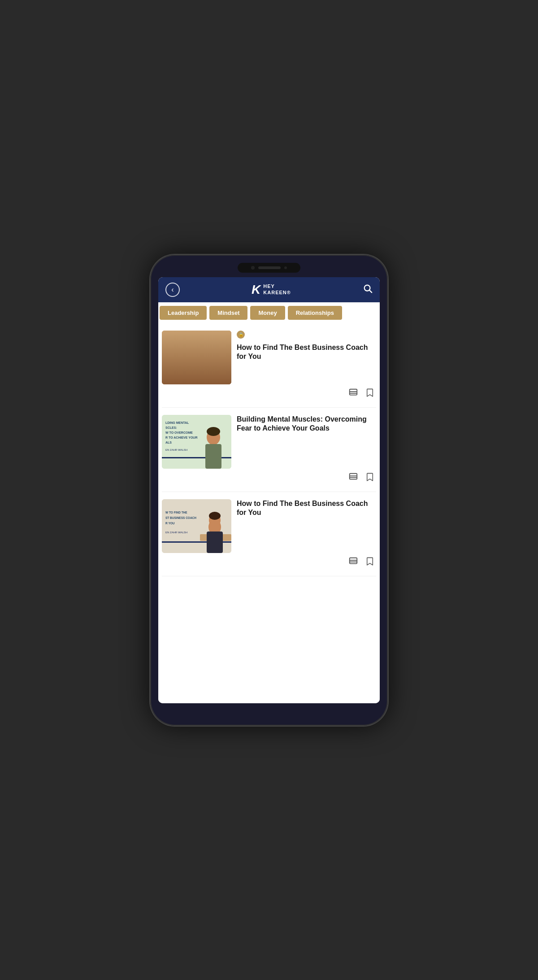  What do you see at coordinates (269, 526) in the screenshot?
I see `article-row-3: W TO FIND THE ST BUSINESS COACH R YOU EN…` at bounding box center [269, 526].